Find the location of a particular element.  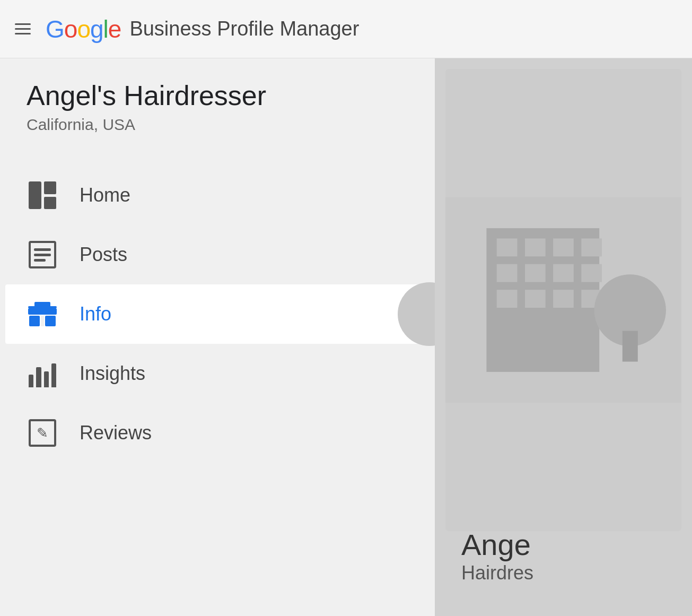

info-store-icon is located at coordinates (42, 314).